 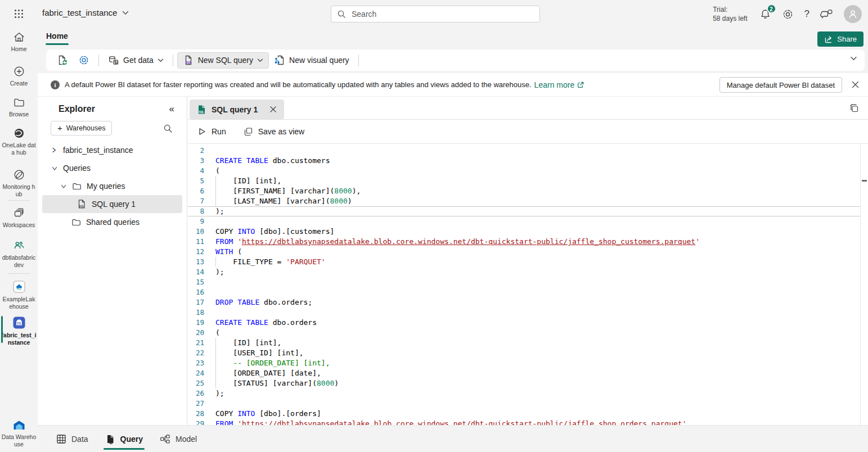 I want to click on sidebar-item-monitoring-hub: Monitoring hub, so click(x=19, y=183).